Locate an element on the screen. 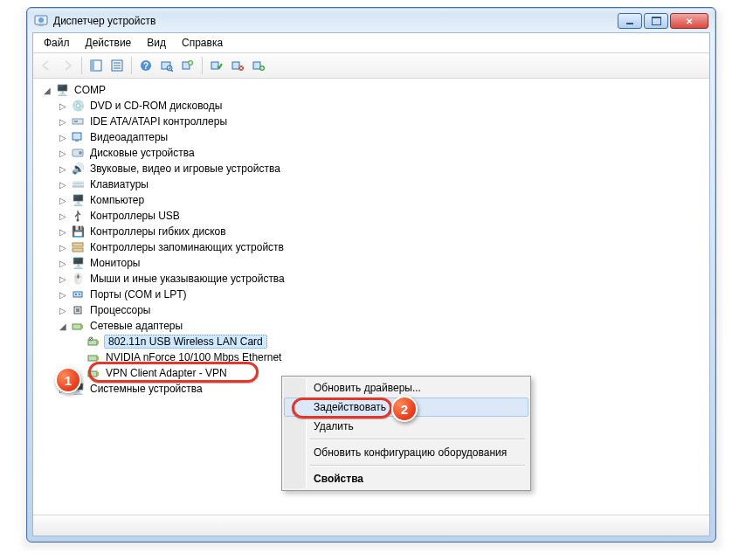 This screenshot has height=560, width=746. minimize-button is located at coordinates (630, 21).